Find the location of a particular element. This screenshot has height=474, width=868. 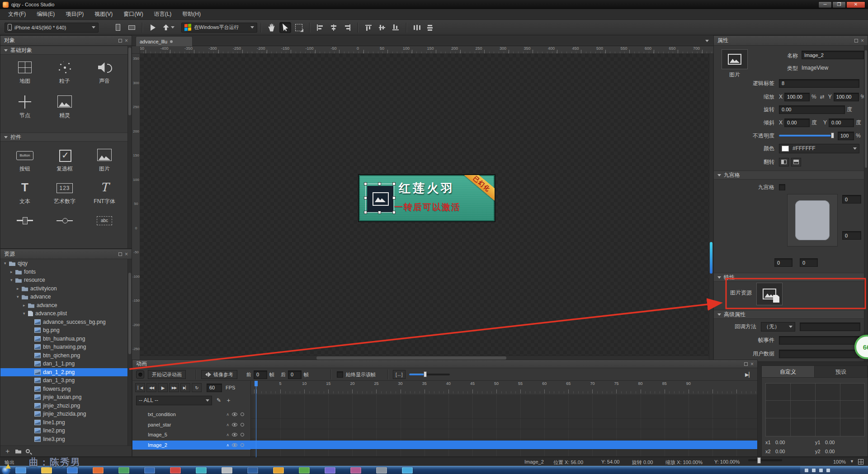

landscape-button is located at coordinates (132, 28).